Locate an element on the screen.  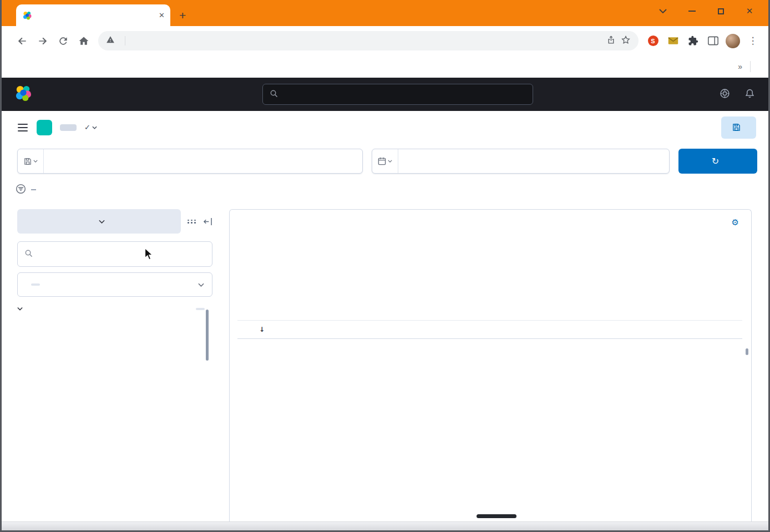
chart-bars is located at coordinates (501, 270).